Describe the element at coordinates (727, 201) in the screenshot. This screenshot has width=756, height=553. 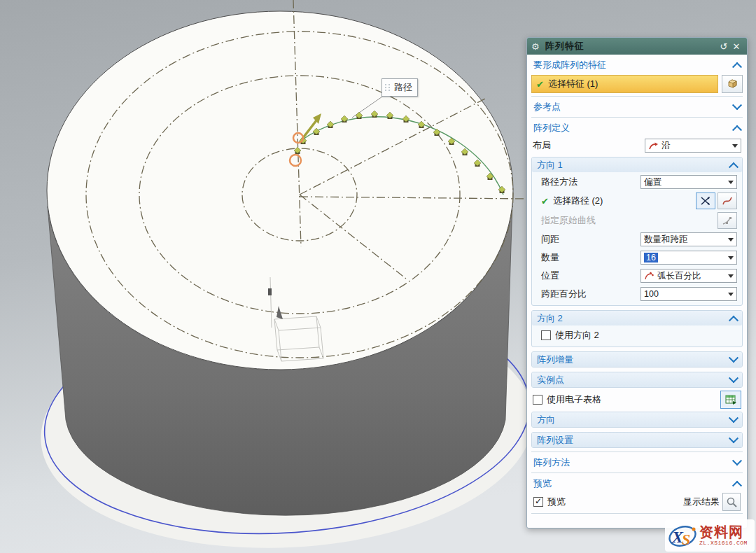
I see `curve-rule-button` at that location.